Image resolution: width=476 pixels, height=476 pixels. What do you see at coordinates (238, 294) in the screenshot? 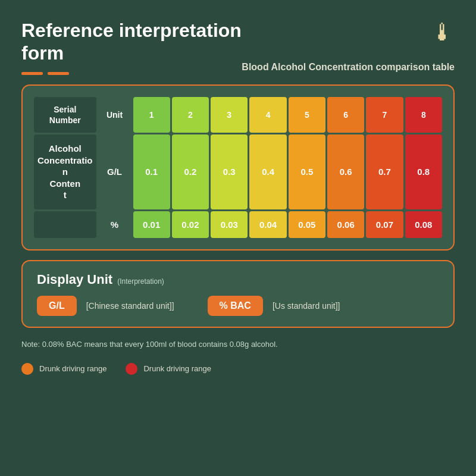
I see `display-unit-card: Display Unit (Interpretation) G/L [Chine…` at bounding box center [238, 294].